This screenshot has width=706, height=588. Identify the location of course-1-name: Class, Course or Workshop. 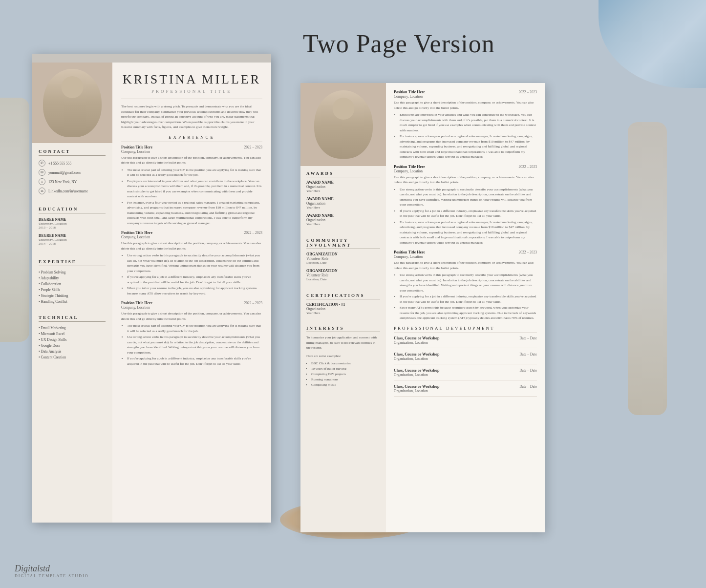
(417, 338).